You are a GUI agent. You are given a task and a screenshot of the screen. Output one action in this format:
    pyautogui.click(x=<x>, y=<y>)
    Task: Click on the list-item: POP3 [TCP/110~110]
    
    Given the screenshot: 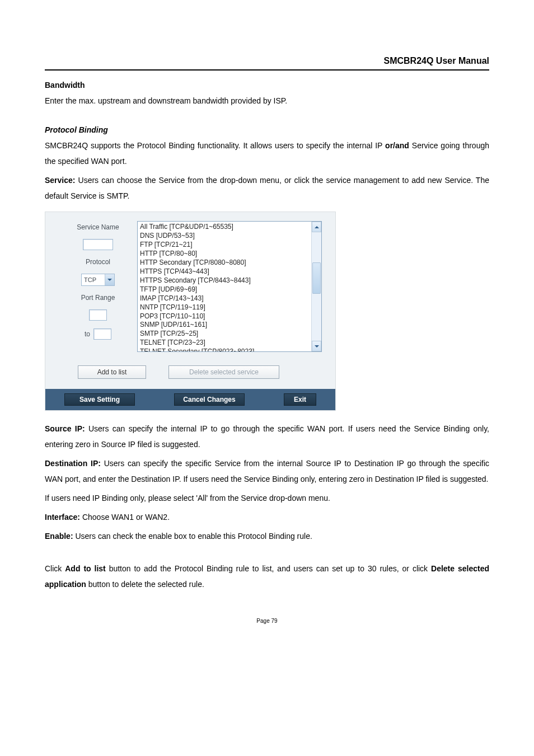 What is the action you would take?
    pyautogui.click(x=224, y=317)
    